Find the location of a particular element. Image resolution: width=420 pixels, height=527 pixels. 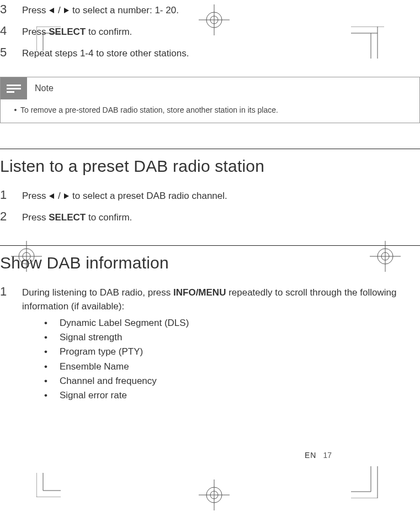

button-name: SELECT is located at coordinates (67, 218).